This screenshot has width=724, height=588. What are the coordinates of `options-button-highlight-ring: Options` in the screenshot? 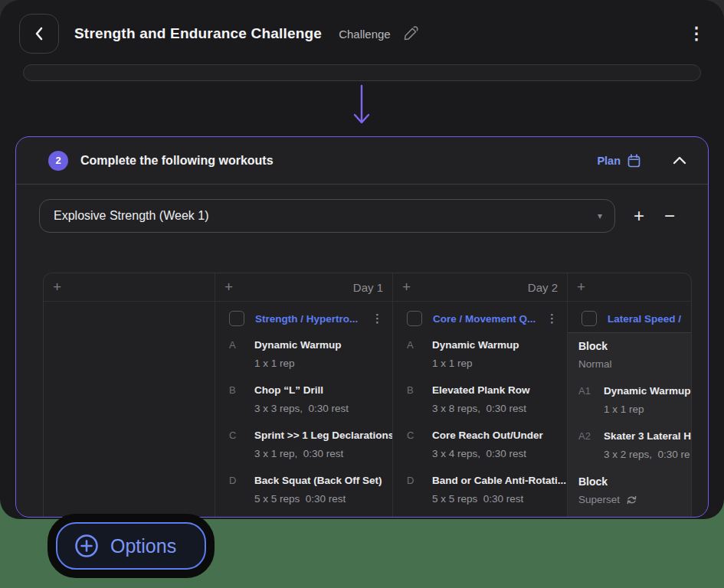 It's located at (131, 546).